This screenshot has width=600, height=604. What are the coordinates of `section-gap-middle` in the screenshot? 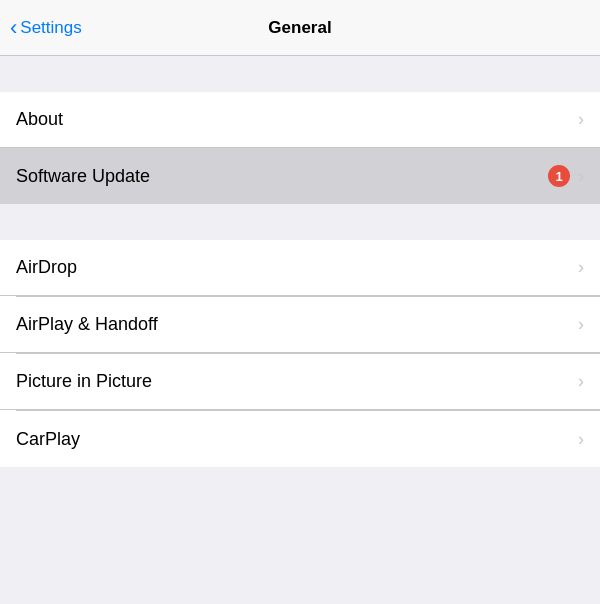 It's located at (300, 222).